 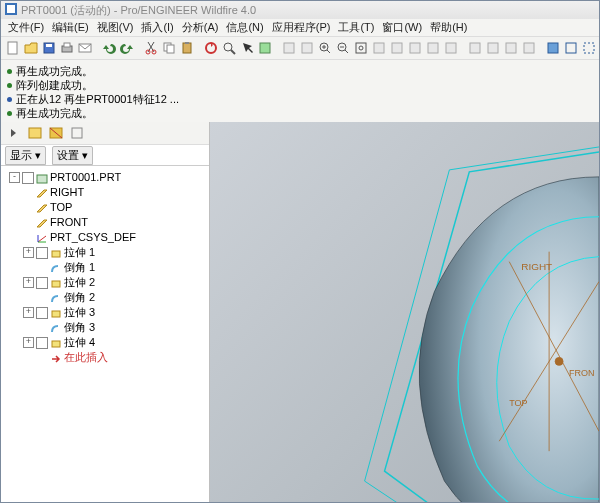 What do you see at coordinates (93, 238) in the screenshot?
I see `tree-label: PRT_CSYS_DEF` at bounding box center [93, 238].